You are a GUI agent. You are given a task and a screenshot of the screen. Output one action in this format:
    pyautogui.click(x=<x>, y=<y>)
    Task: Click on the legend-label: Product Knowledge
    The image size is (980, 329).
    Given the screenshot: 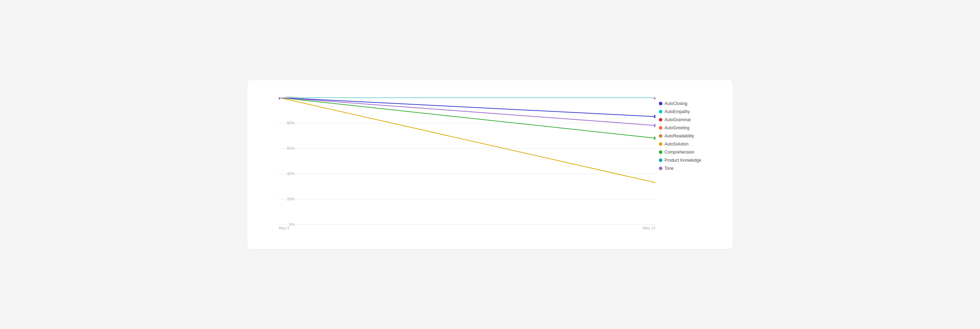 What is the action you would take?
    pyautogui.click(x=683, y=161)
    